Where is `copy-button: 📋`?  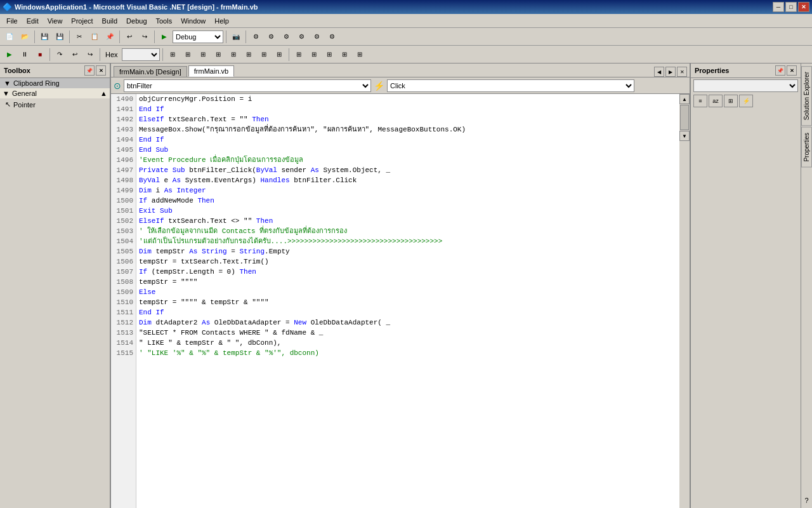
copy-button: 📋 is located at coordinates (95, 37).